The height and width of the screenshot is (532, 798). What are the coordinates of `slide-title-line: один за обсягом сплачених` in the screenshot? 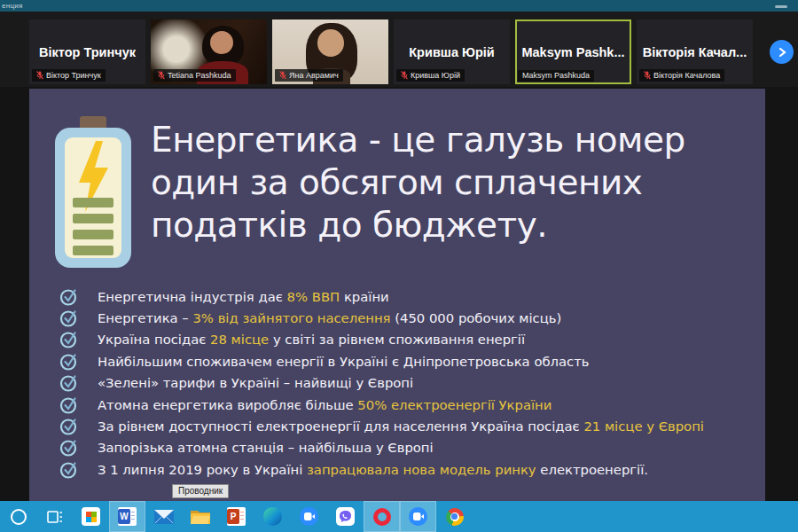 It's located at (452, 183).